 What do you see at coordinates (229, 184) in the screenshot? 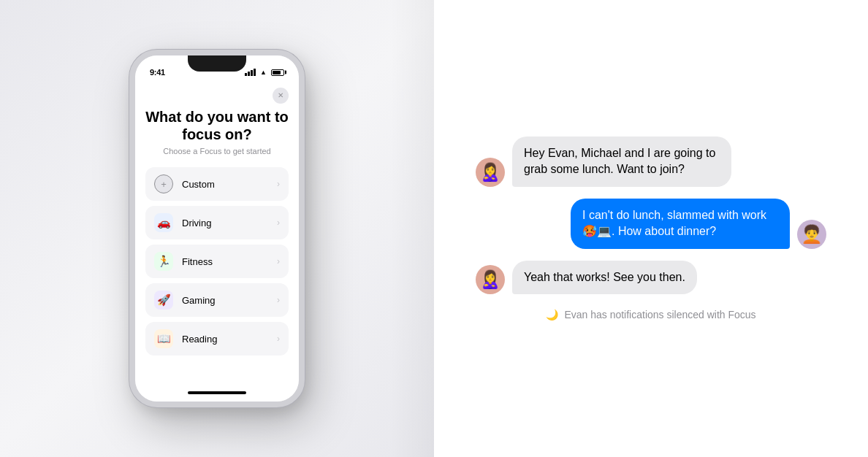
I see `custom-label: Custom` at bounding box center [229, 184].